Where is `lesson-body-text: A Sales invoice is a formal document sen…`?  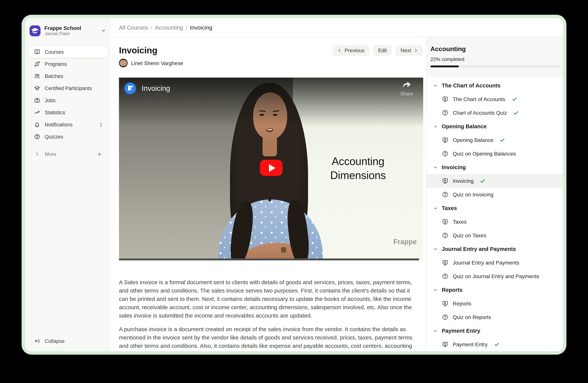
lesson-body-text: A Sales invoice is a formal document sen… is located at coordinates (267, 315).